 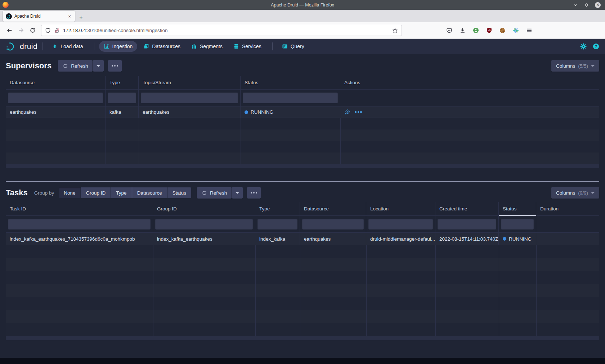 What do you see at coordinates (204, 224) in the screenshot?
I see `group-id-filter-input` at bounding box center [204, 224].